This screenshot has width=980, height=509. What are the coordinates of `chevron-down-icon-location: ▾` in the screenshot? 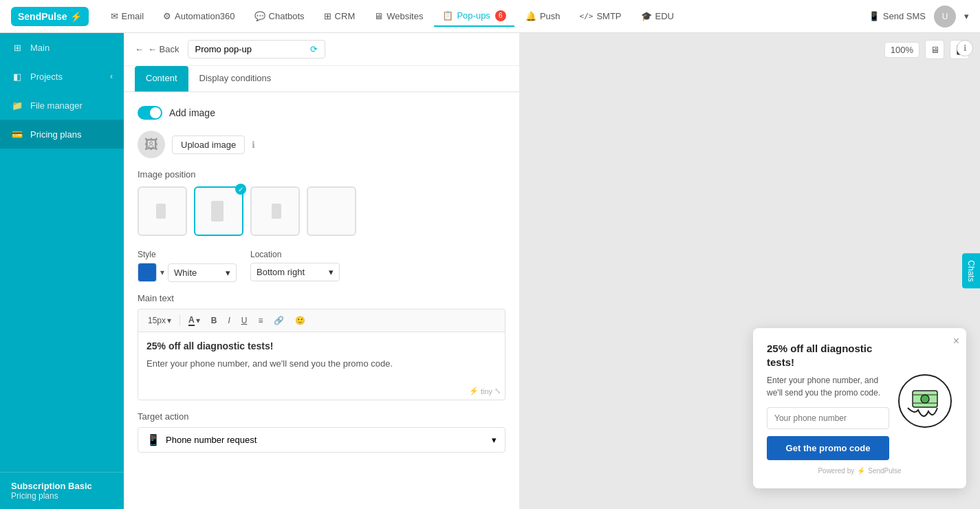 It's located at (331, 272).